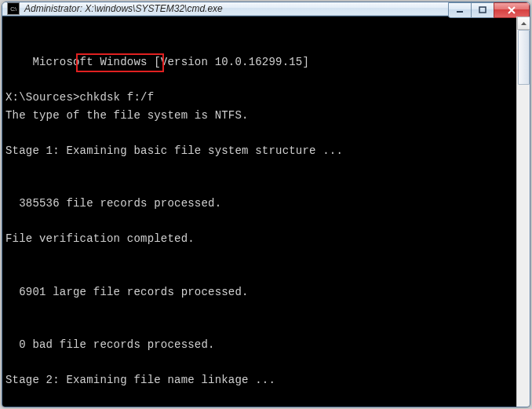 Image resolution: width=532 pixels, height=409 pixels. I want to click on scroll-thumb, so click(524, 57).